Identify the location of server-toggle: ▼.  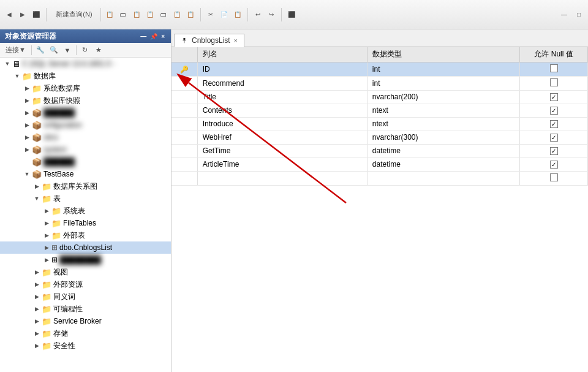
(7, 64).